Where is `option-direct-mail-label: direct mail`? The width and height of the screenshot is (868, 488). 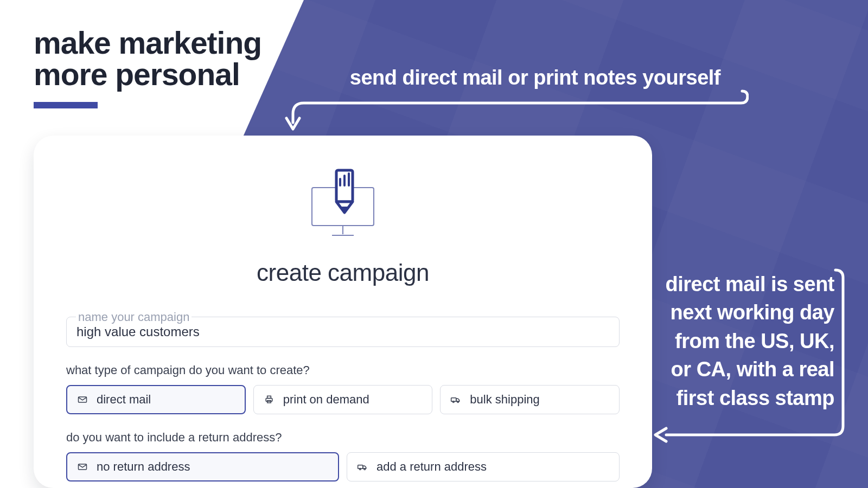
option-direct-mail-label: direct mail is located at coordinates (124, 400).